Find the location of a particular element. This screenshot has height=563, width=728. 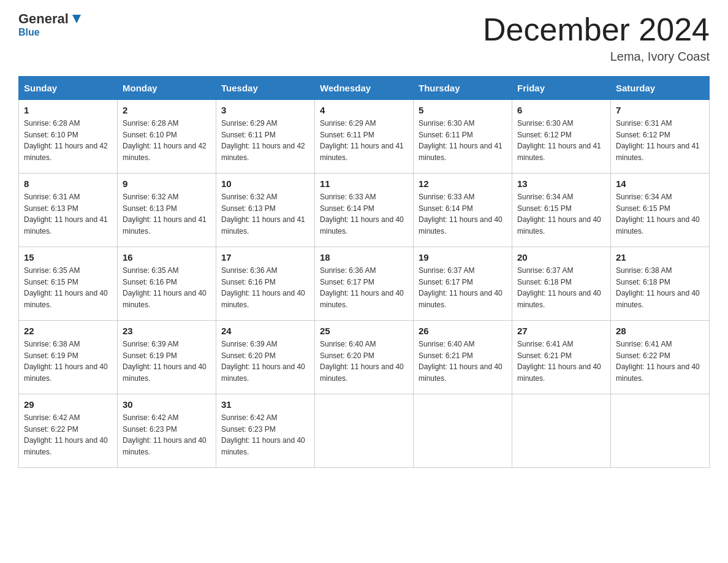

day-number: 16 is located at coordinates (167, 258).